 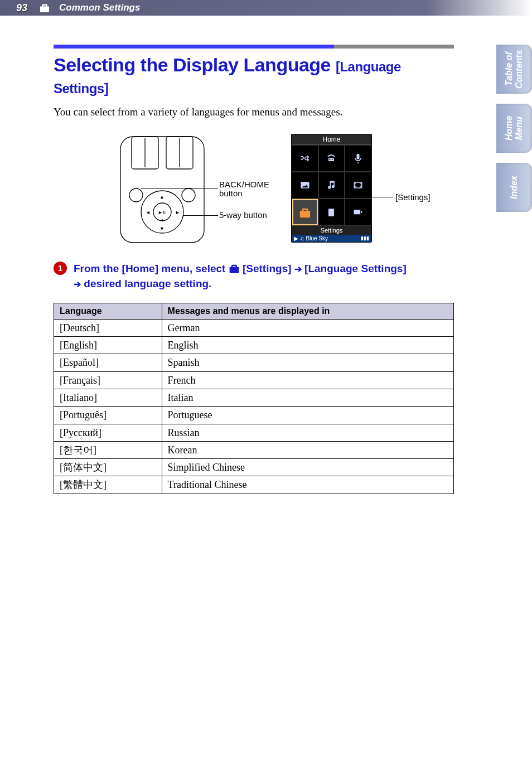 What do you see at coordinates (254, 397) in the screenshot?
I see `table-row: [Italiano]Italian` at bounding box center [254, 397].